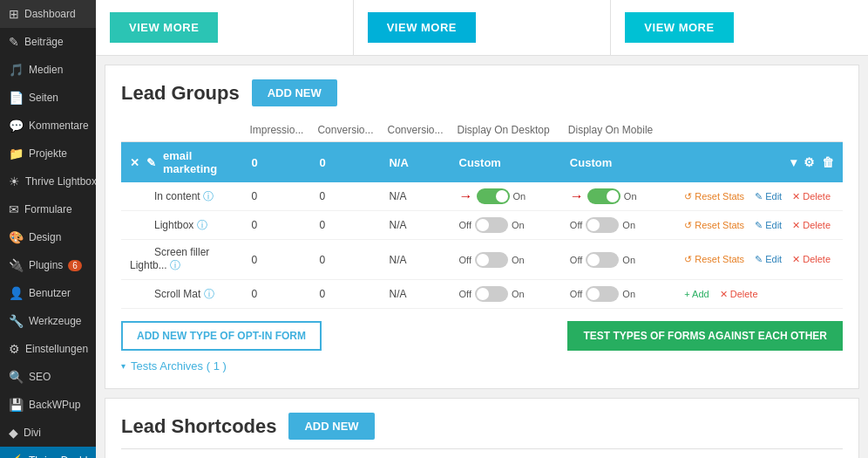 Image resolution: width=868 pixels, height=458 pixels. Describe the element at coordinates (45, 237) in the screenshot. I see `sidebar-item-label: Design` at that location.